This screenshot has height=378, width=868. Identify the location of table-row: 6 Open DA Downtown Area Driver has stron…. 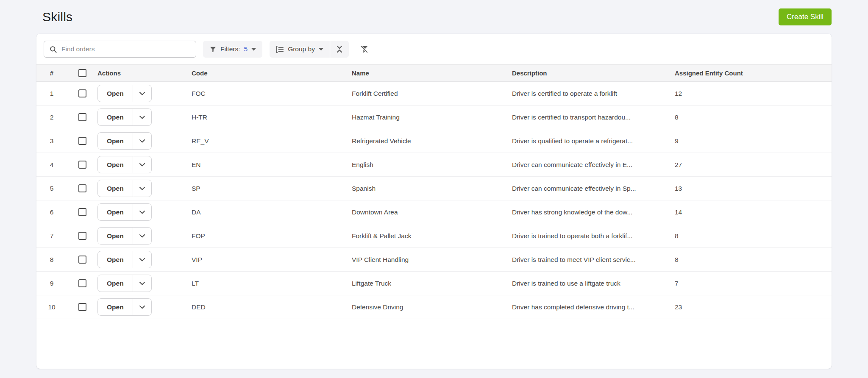
(434, 212).